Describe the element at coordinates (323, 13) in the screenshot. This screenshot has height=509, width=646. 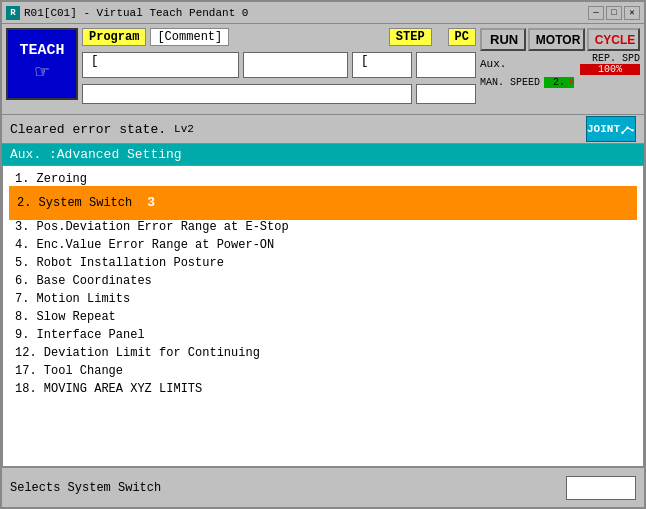
I see `title-bar: R R01[C01] - Virtual Teach Pendant 0 — □…` at that location.